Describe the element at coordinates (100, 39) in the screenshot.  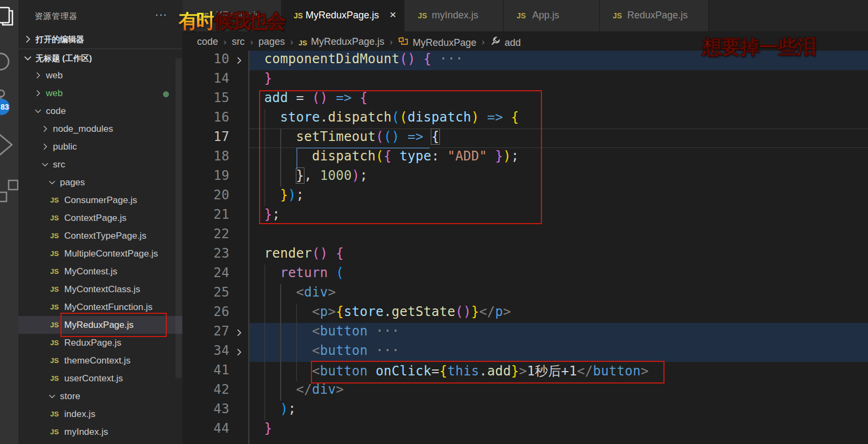
I see `section-open-editors: 打开的编辑器` at that location.